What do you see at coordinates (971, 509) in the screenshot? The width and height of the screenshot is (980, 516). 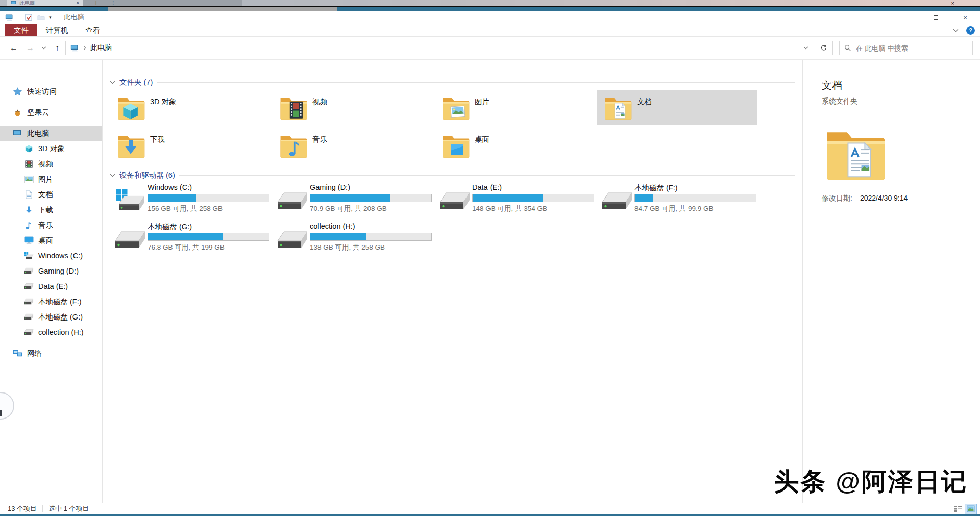 I see `thumbnails-view-button` at bounding box center [971, 509].